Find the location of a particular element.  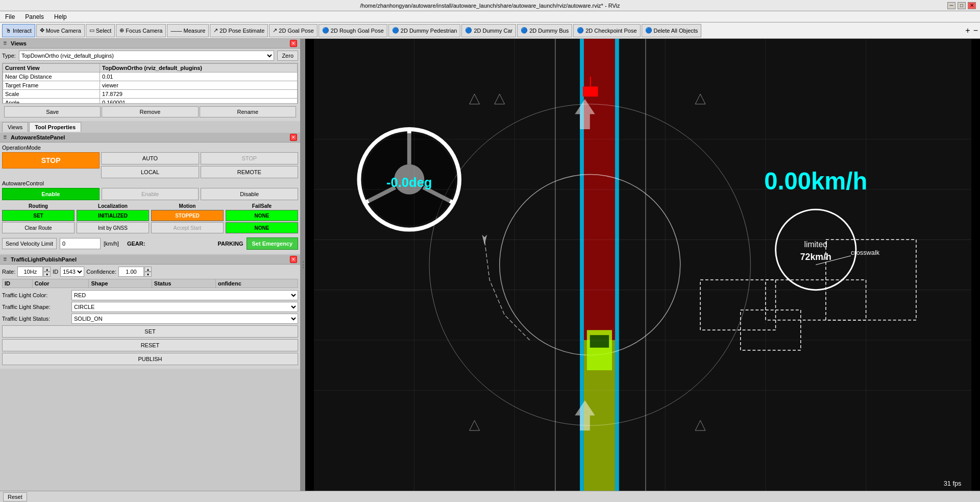

disable-button: Disable is located at coordinates (249, 194).